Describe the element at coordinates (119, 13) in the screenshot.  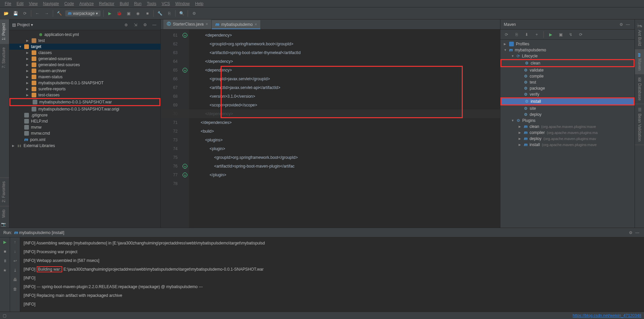
I see `debug-icon: 🐞` at that location.